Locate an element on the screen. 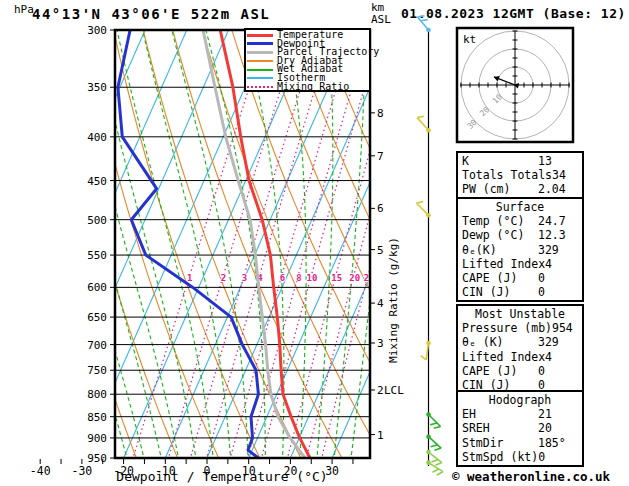  pressure-tick-label: 600 is located at coordinates (97, 288).